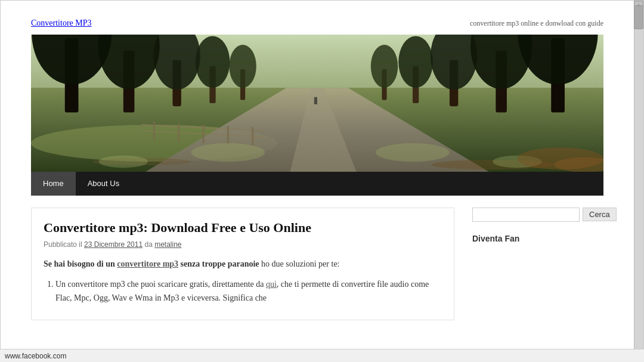 Image resolution: width=644 pixels, height=362 pixels. What do you see at coordinates (538, 215) in the screenshot?
I see `search-box: Cerca` at bounding box center [538, 215].